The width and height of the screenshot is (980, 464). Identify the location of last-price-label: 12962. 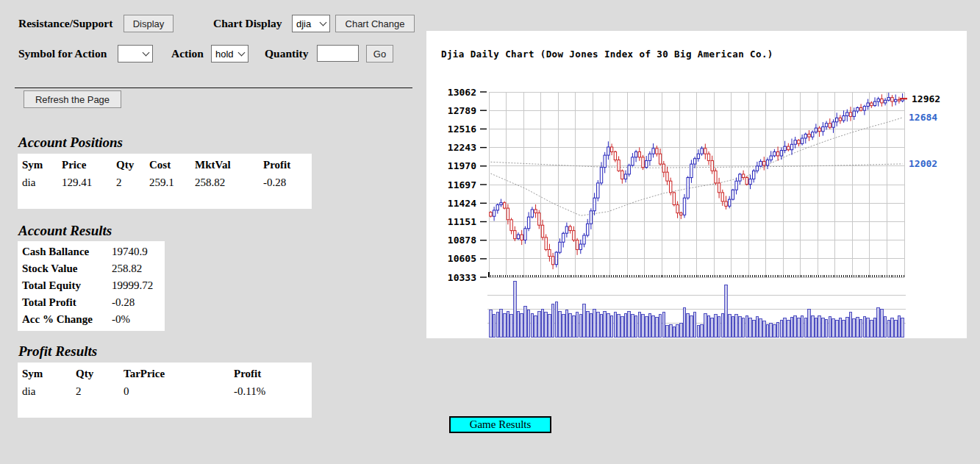
(926, 99).